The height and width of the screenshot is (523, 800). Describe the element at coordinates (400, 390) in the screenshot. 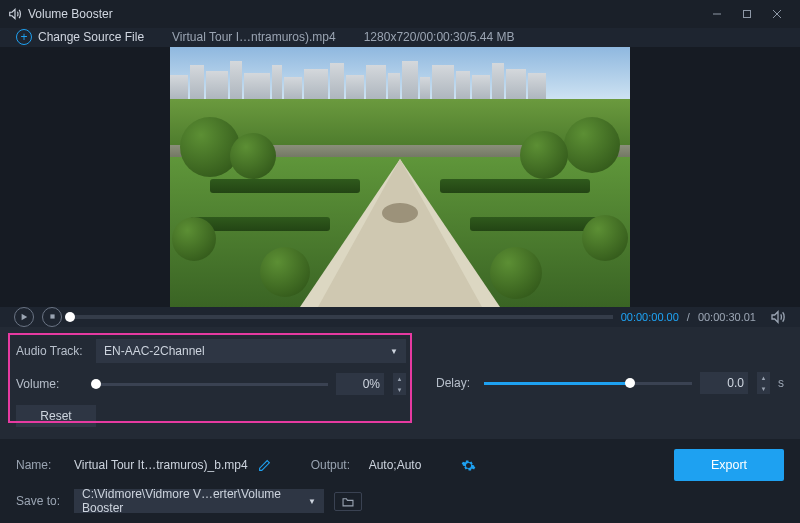

I see `volume-down-button: ▼` at that location.